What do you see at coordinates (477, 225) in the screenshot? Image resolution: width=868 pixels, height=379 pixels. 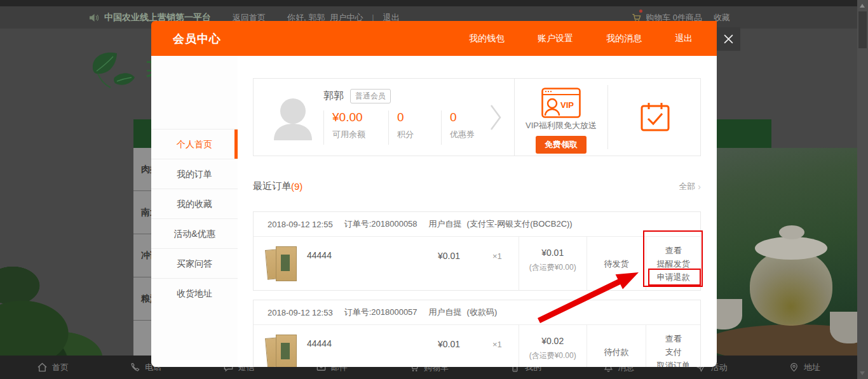 I see `order-header: 2018-09-12 12:55 订单号:2018000058 用户自提 (支付…` at bounding box center [477, 225].